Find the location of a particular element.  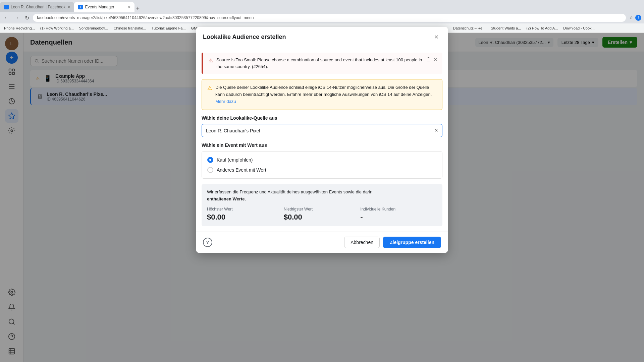

source-section-label: Wähle deine Lookalike-Quelle aus is located at coordinates (322, 118).